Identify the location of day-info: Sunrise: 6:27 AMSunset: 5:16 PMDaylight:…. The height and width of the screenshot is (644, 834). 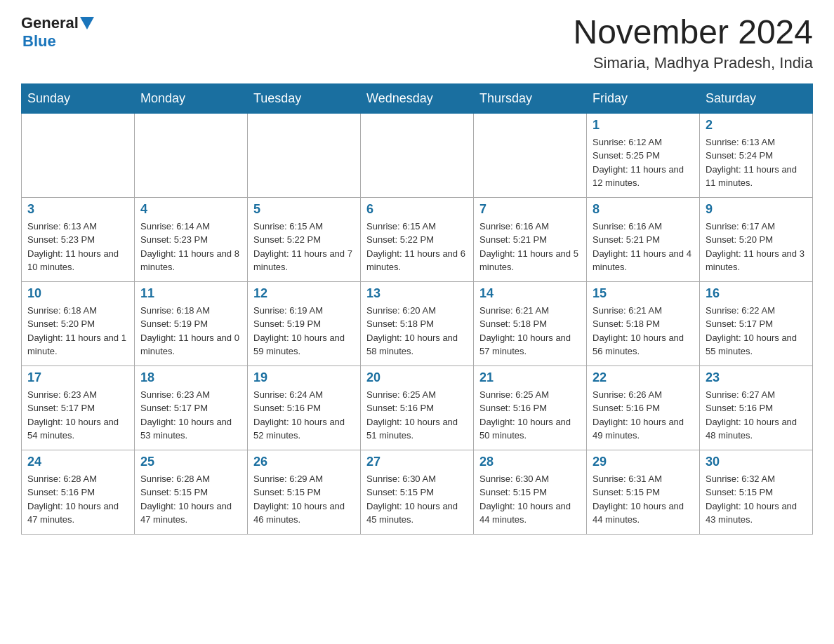
(756, 415).